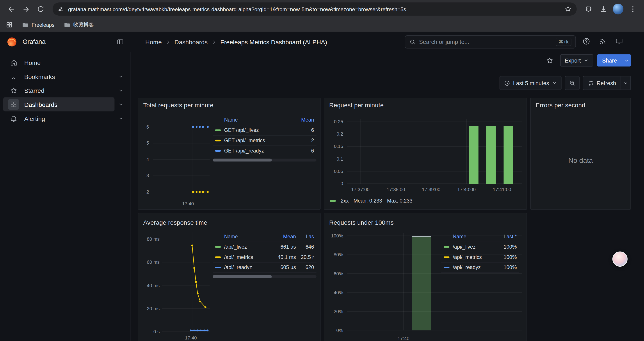 Image resolution: width=644 pixels, height=341 pixels. What do you see at coordinates (603, 42) in the screenshot?
I see `news-button` at bounding box center [603, 42].